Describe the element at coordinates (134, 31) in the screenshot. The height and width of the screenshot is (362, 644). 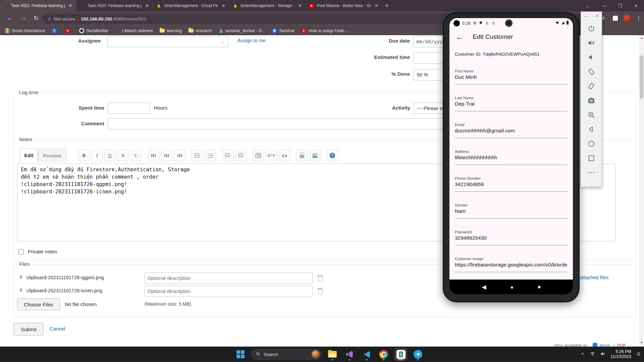
I see `bookmark-redmine: Lifetech redmine` at that location.